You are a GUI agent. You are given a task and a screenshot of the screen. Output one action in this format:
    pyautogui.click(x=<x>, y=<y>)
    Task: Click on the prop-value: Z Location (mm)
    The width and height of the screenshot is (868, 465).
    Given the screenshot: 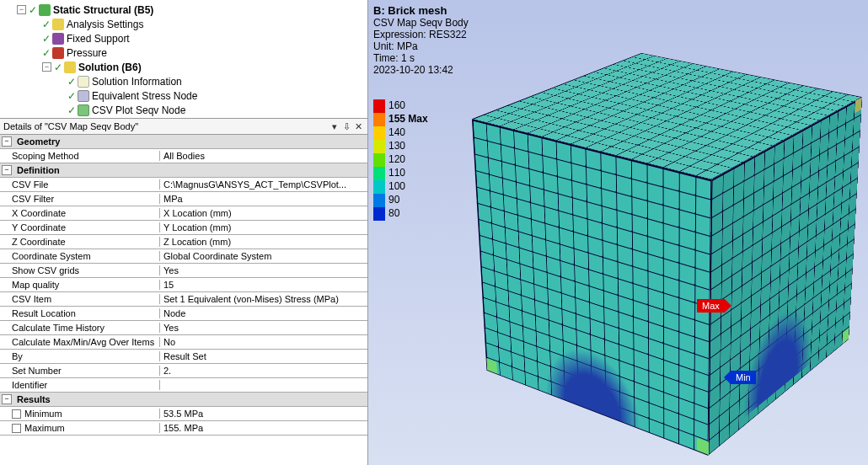 What is the action you would take?
    pyautogui.click(x=264, y=242)
    